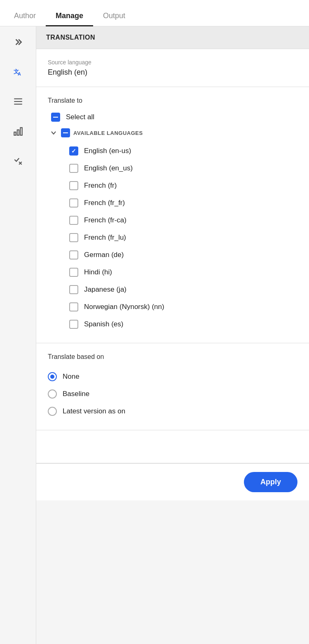  Describe the element at coordinates (105, 220) in the screenshot. I see `lang-item-label: French (fr-ca)` at that location.